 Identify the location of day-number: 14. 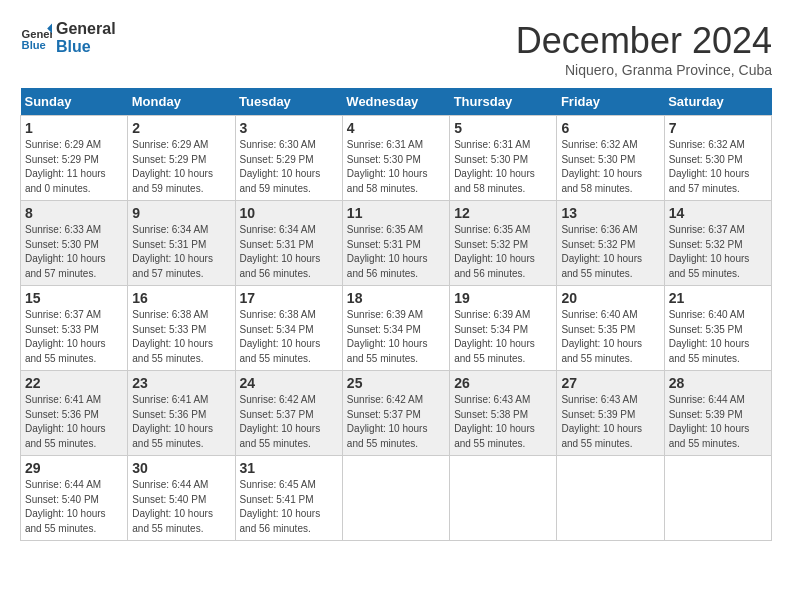
(718, 213).